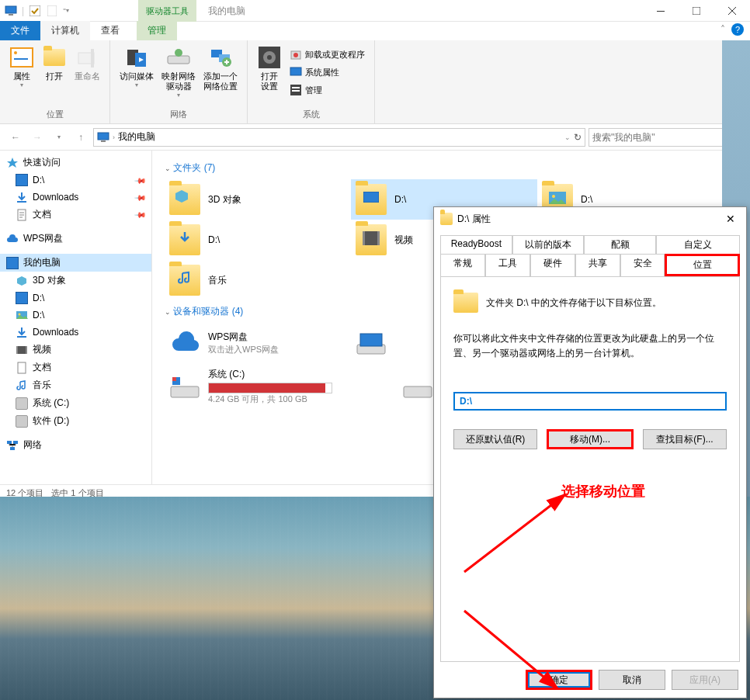 Image resolution: width=750 pixels, height=700 pixels. Describe the element at coordinates (22, 76) in the screenshot. I see `ribbon-properties-label: 属性` at that location.